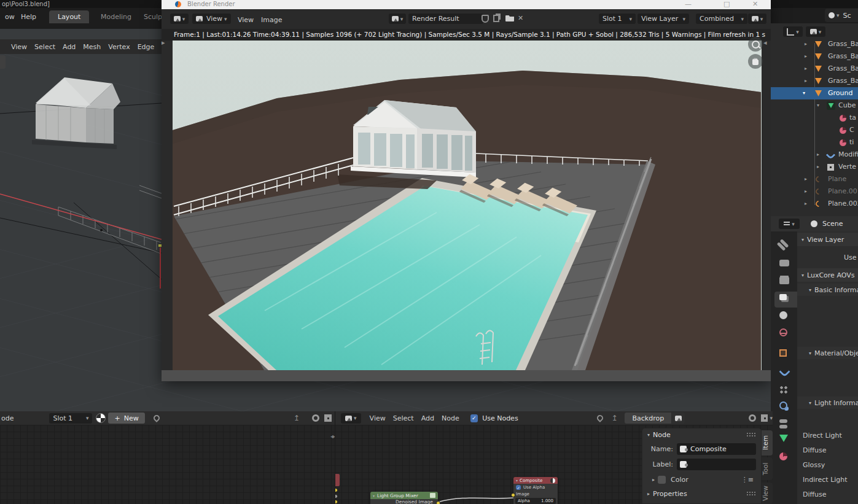 Image resolution: width=858 pixels, height=504 pixels. I want to click on display-channels-dropdown: ▾, so click(757, 18).